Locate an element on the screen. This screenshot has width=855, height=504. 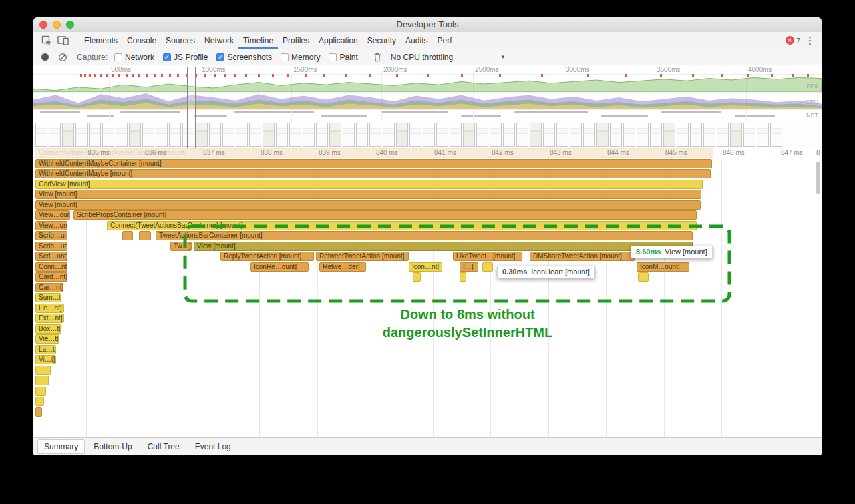
flame-bar: Scri…unt] is located at coordinates (51, 256).